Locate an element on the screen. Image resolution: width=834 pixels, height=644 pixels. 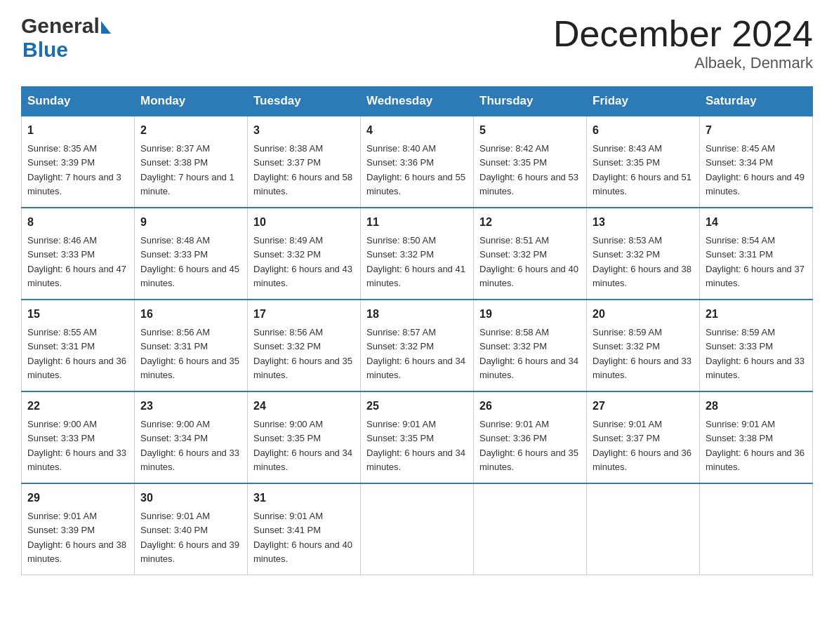
day-info: Sunrise: 8:54 AMSunset: 3:31 PMDaylight:… is located at coordinates (755, 262).